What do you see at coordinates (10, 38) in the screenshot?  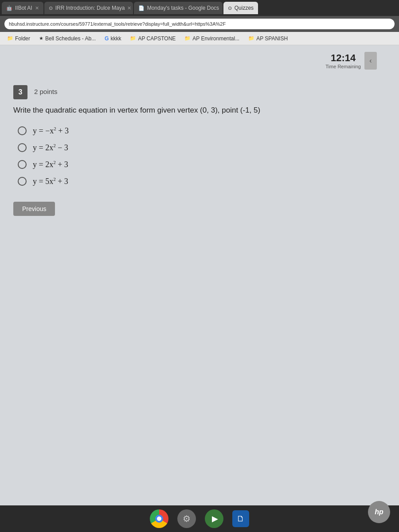 I see `folder-icon: 📁` at bounding box center [10, 38].